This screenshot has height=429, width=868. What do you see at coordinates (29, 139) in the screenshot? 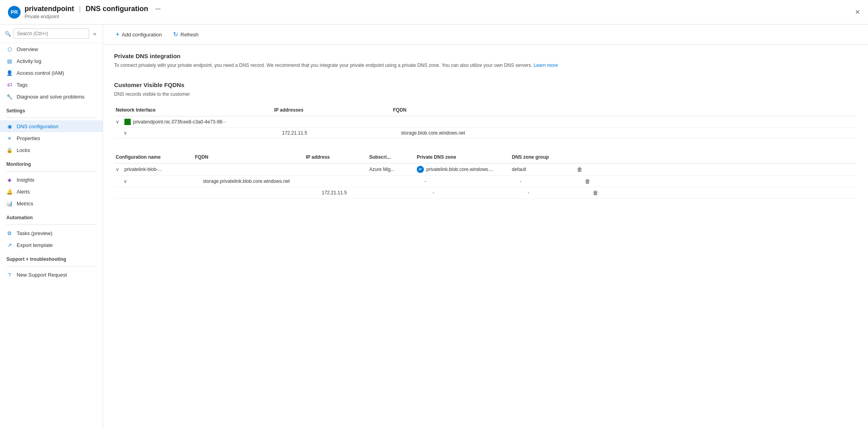
I see `sidebar-label-properties: Properties` at bounding box center [29, 139].